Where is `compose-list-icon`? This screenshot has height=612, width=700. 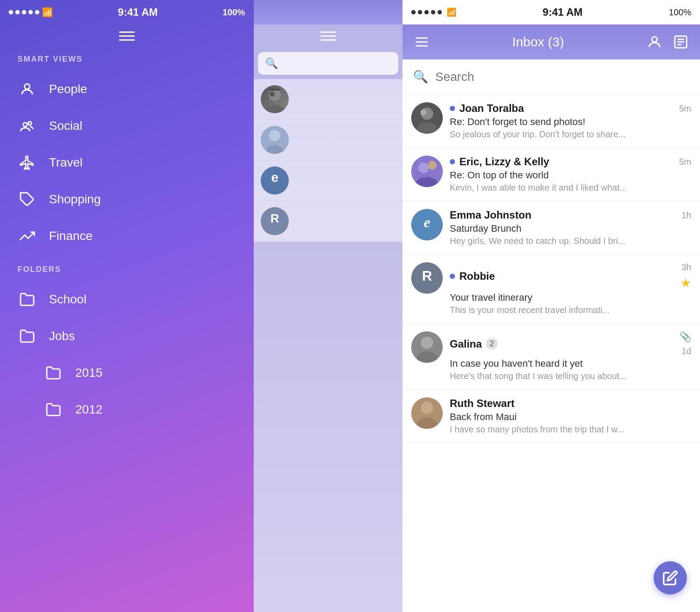 compose-list-icon is located at coordinates (681, 42).